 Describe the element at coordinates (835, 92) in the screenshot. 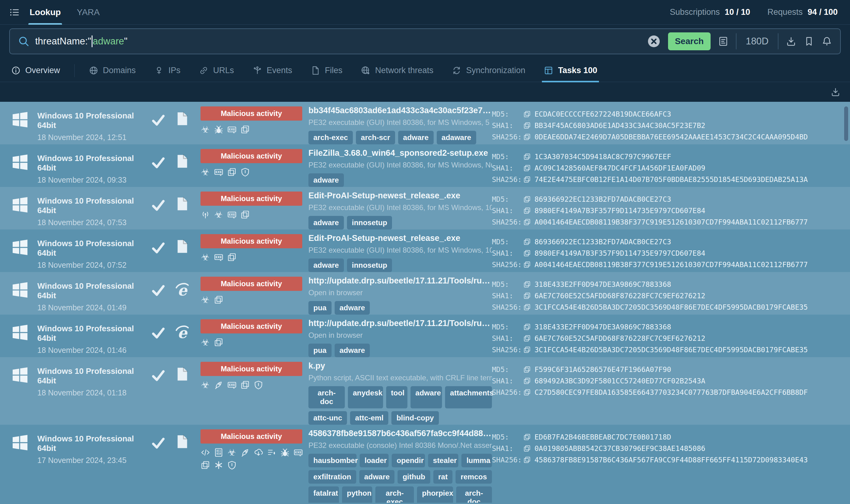

I see `export-results-icon` at that location.